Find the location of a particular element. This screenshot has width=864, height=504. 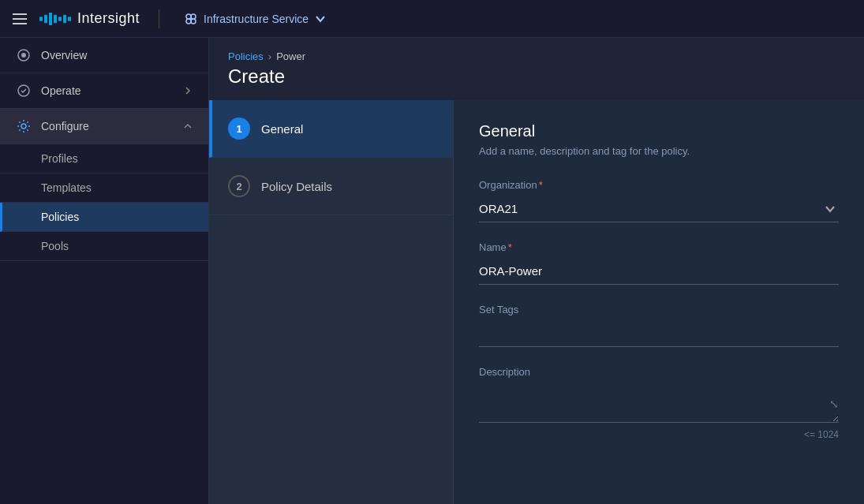

organization-select: ORA21 is located at coordinates (659, 209).